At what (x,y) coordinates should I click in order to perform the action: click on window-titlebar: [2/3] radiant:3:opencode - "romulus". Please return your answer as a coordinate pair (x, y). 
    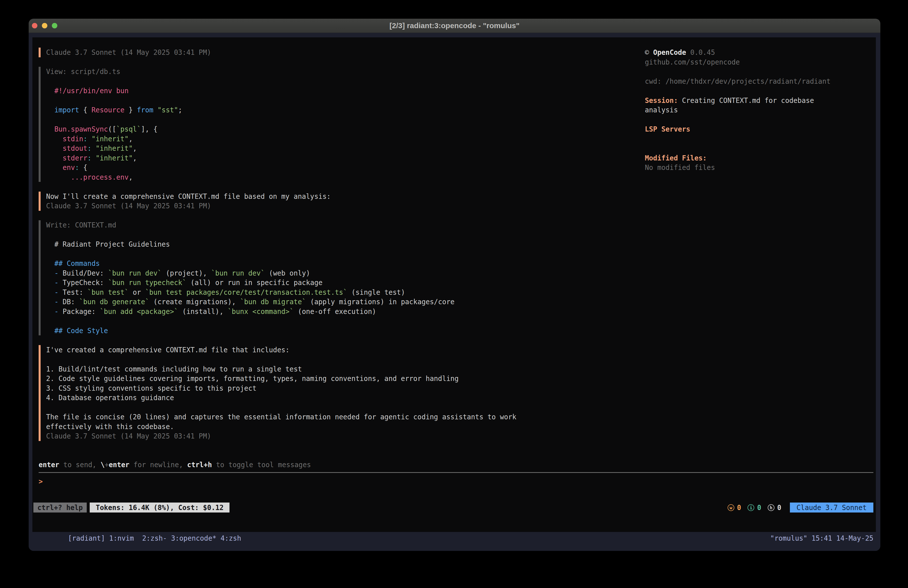
    Looking at the image, I should click on (455, 26).